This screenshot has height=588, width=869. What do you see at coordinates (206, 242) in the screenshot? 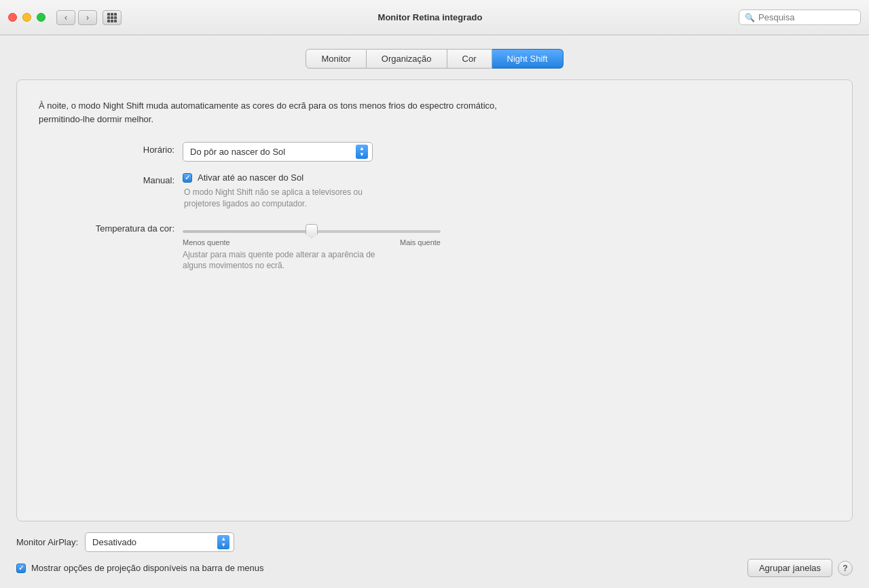
I see `slider-label-less: Menos quente` at bounding box center [206, 242].